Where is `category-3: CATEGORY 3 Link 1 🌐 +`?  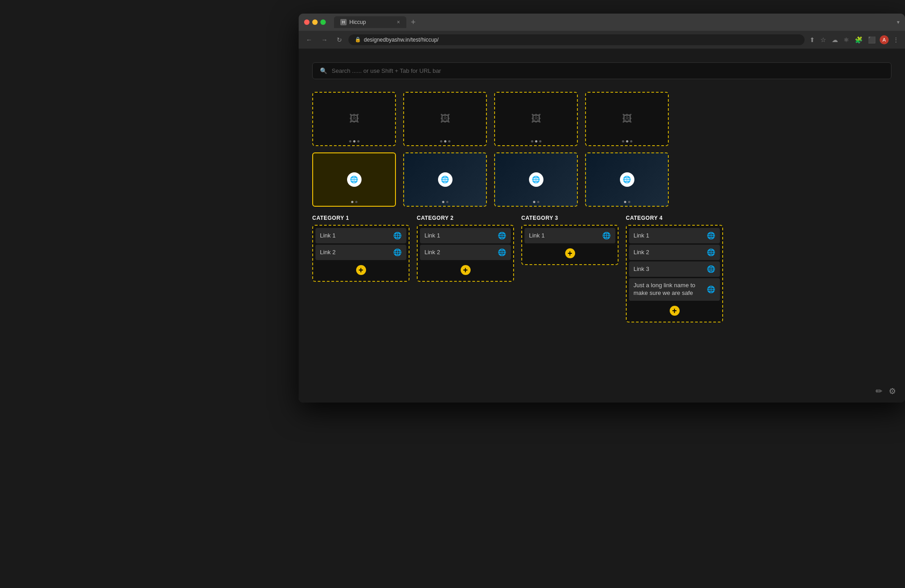 category-3: CATEGORY 3 Link 1 🌐 + is located at coordinates (570, 269).